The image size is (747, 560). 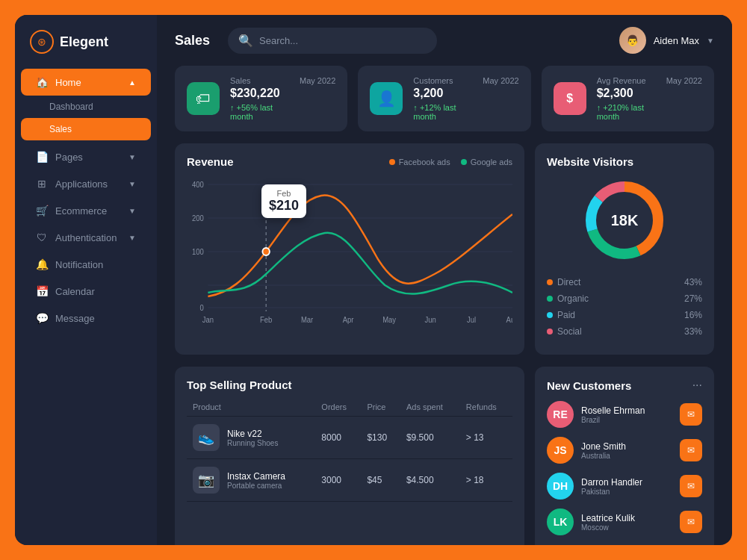 What do you see at coordinates (202, 308) in the screenshot?
I see `svg-text: 0` at bounding box center [202, 308].